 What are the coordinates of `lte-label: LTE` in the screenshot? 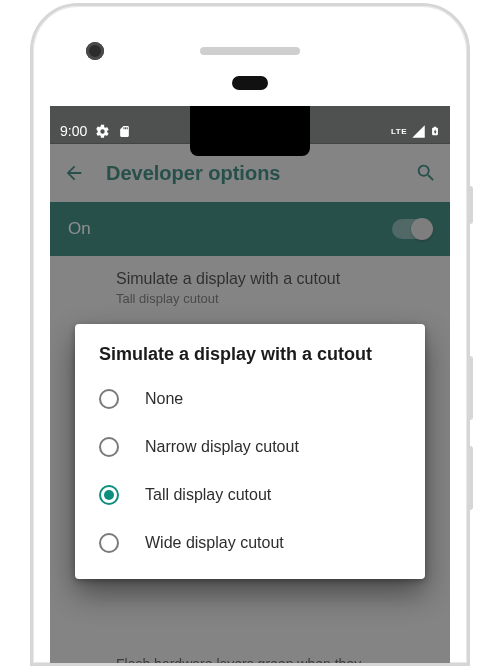 It's located at (399, 132).